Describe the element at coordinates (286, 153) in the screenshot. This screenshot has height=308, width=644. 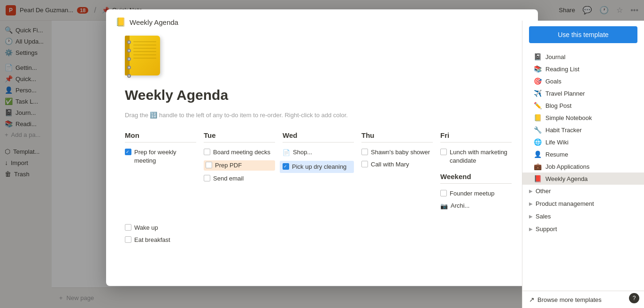
I see `doc-icon: 📄` at that location.